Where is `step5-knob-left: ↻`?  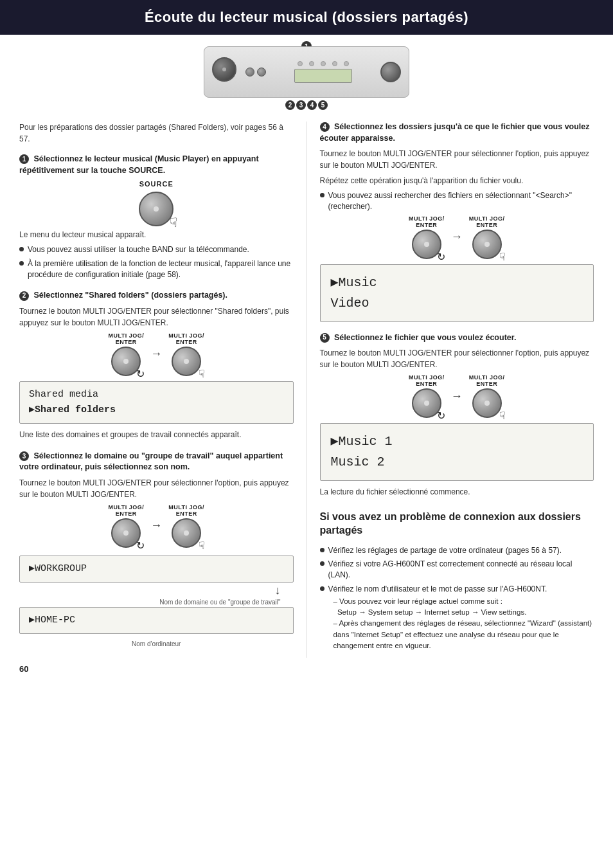 step5-knob-left: ↻ is located at coordinates (427, 403).